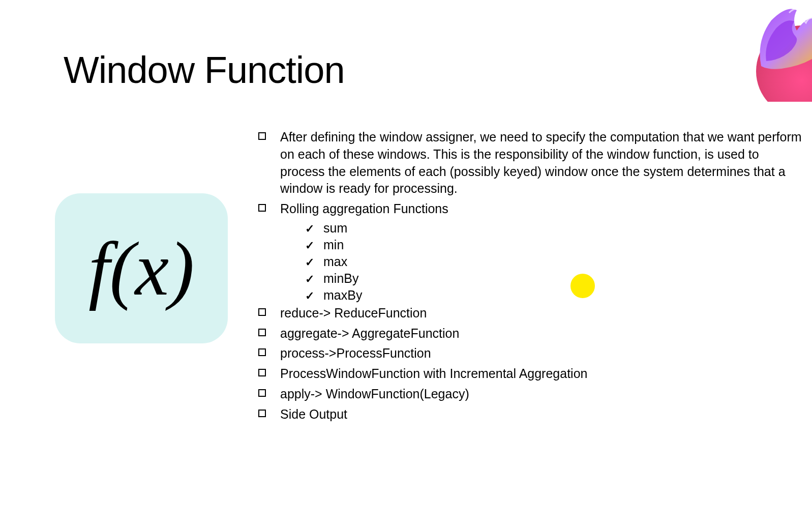  I want to click on bullet-item: aggregate-> AggregateFunction, so click(530, 334).